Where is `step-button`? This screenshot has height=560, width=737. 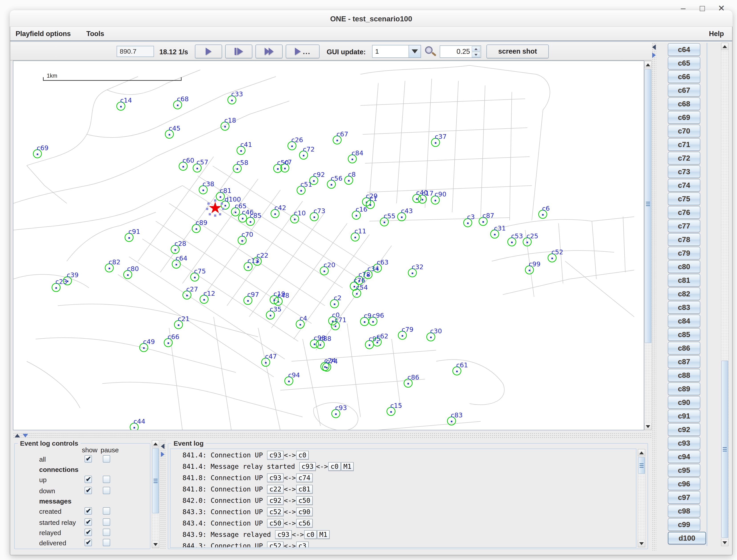
step-button is located at coordinates (239, 51).